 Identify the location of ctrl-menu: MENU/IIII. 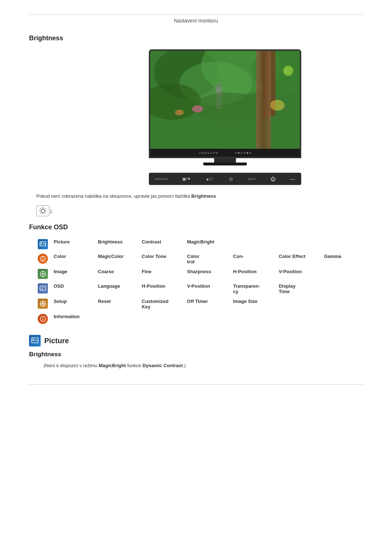
(161, 179).